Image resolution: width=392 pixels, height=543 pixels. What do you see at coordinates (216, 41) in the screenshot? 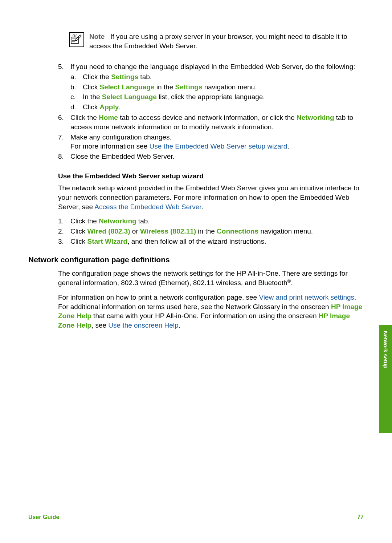
I see `note-block: Note If you are using a proxy server in …` at bounding box center [216, 41].